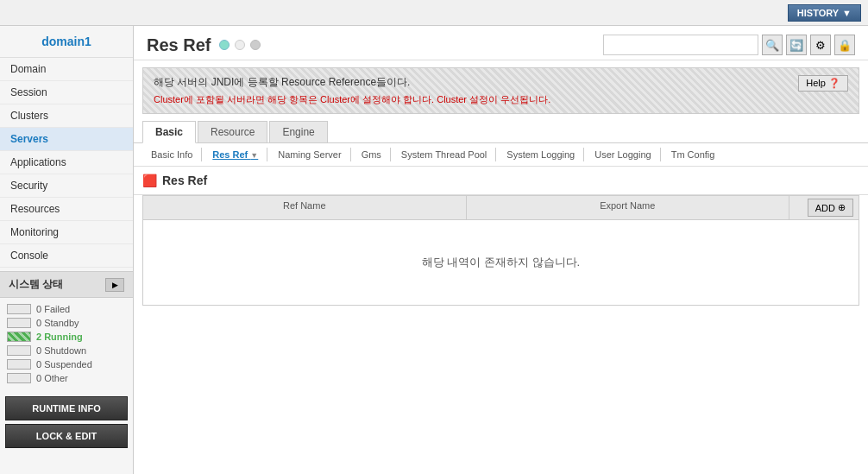  I want to click on sub-nav-tm-config: Tm Config, so click(694, 155).